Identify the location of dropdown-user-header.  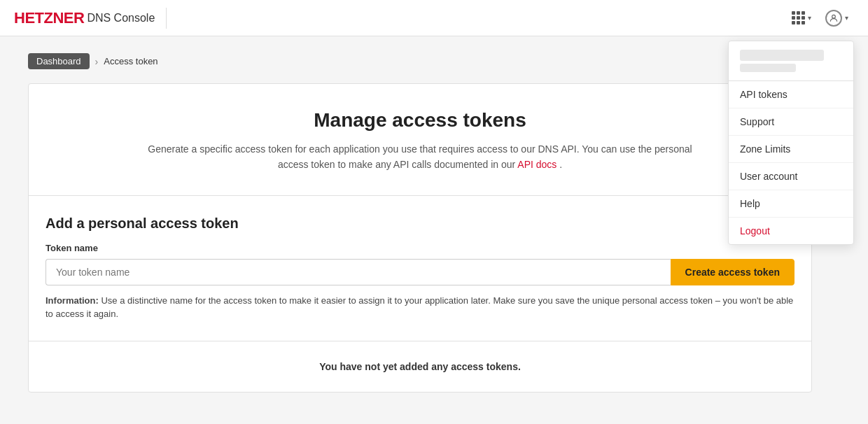
(791, 62).